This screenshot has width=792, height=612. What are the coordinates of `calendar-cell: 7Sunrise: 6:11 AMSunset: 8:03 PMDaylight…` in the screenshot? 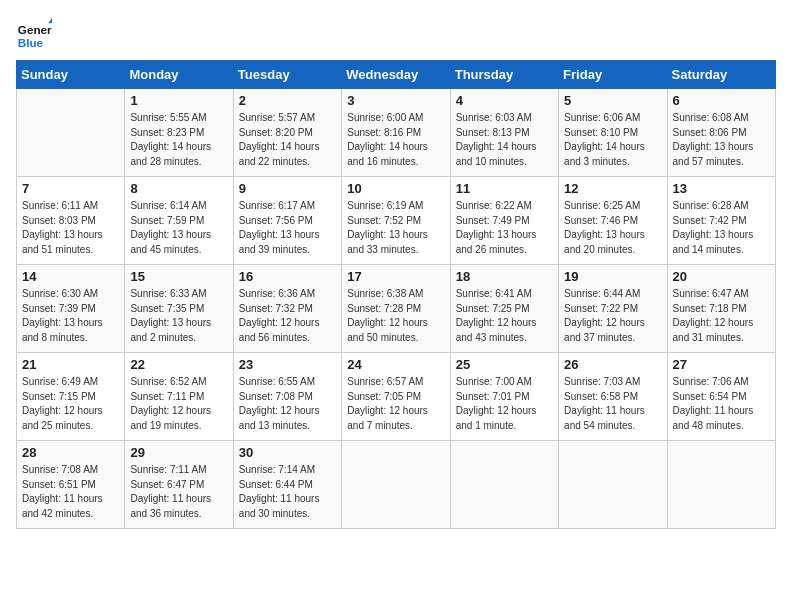 It's located at (71, 221).